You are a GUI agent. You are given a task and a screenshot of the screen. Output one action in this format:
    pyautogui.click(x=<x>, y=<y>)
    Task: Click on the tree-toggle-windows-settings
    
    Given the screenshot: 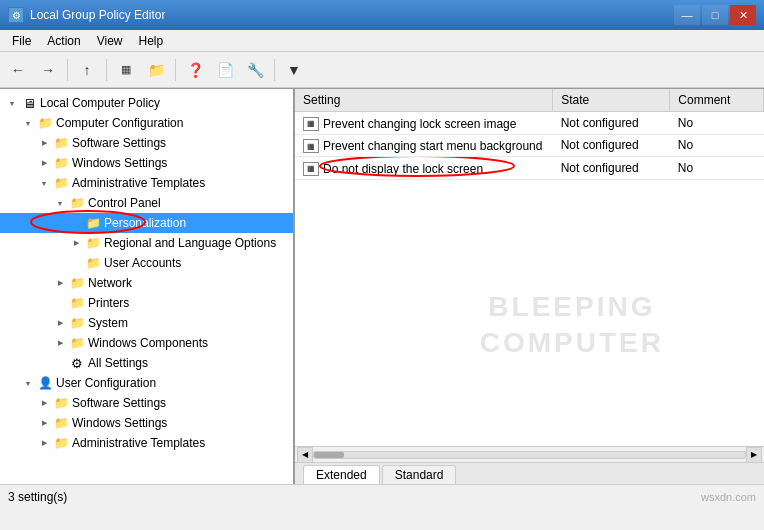 What is the action you would take?
    pyautogui.click(x=44, y=163)
    